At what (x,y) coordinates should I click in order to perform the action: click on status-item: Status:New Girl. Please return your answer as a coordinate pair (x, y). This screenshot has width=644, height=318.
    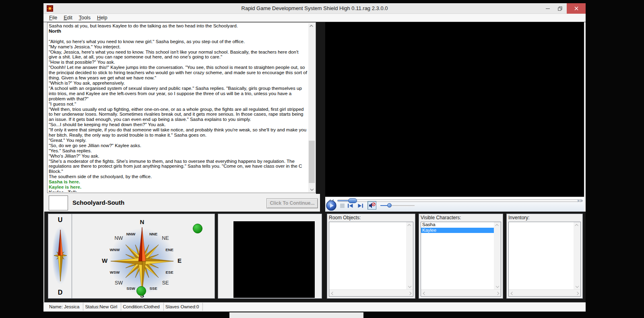
    Looking at the image, I should click on (102, 307).